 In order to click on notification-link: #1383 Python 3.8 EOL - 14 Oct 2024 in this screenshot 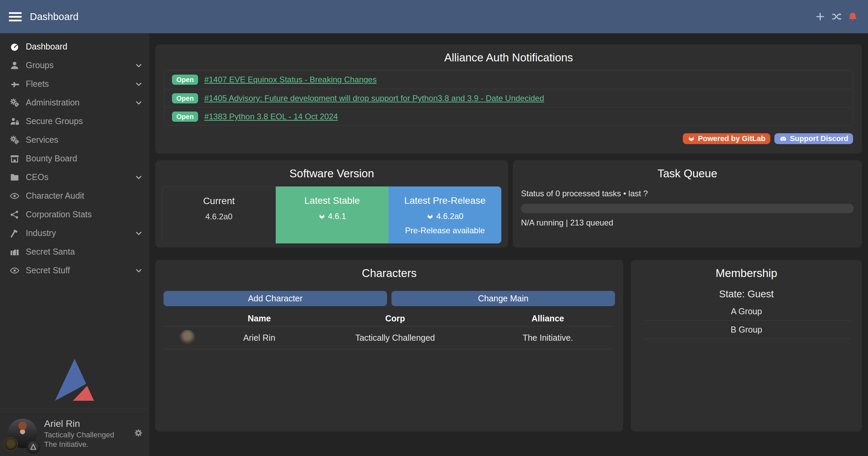, I will do `click(271, 117)`.